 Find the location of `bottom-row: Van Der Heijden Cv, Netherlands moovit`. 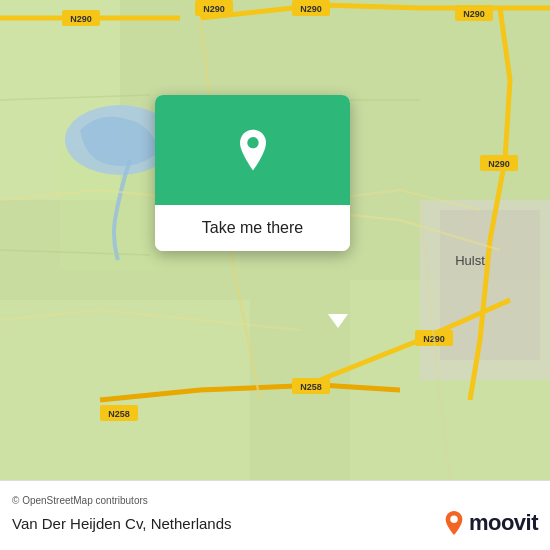

bottom-row: Van Der Heijden Cv, Netherlands moovit is located at coordinates (275, 523).